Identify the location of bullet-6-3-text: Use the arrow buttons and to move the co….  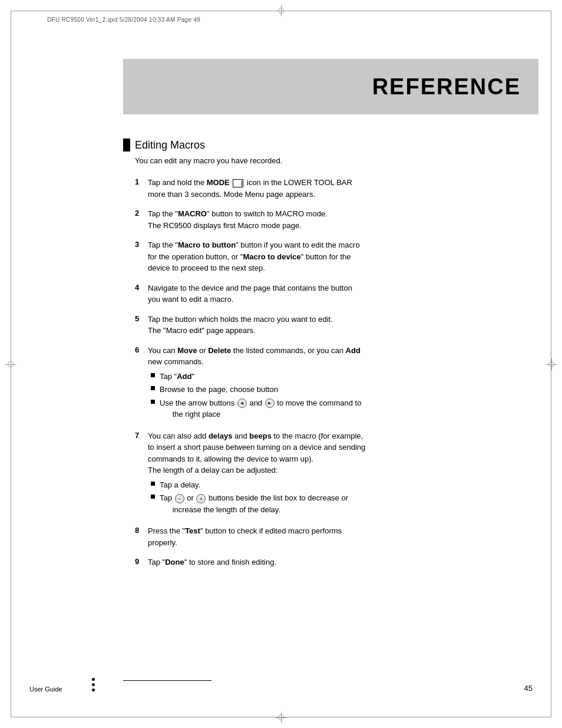
(260, 409).